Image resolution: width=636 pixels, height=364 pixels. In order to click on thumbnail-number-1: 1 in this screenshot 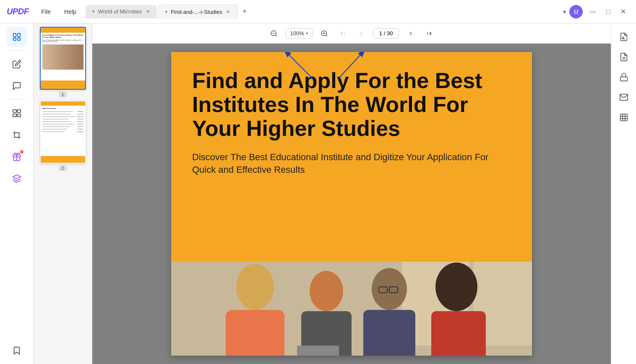, I will do `click(63, 94)`.